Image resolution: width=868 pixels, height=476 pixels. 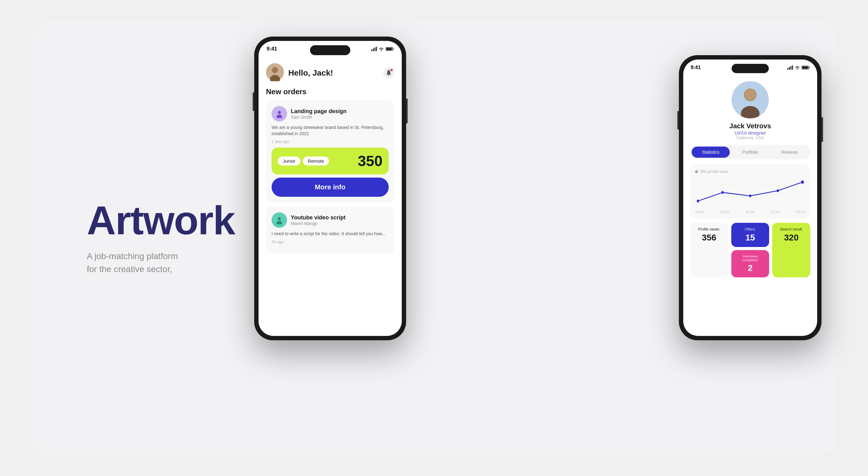 What do you see at coordinates (750, 198) in the screenshot?
I see `phone-2-screen: 9:41` at bounding box center [750, 198].